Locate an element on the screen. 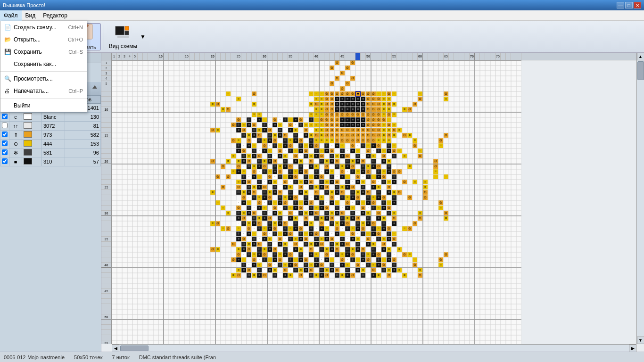 The height and width of the screenshot is (362, 644). color-thread-name: Blanc is located at coordinates (53, 117).